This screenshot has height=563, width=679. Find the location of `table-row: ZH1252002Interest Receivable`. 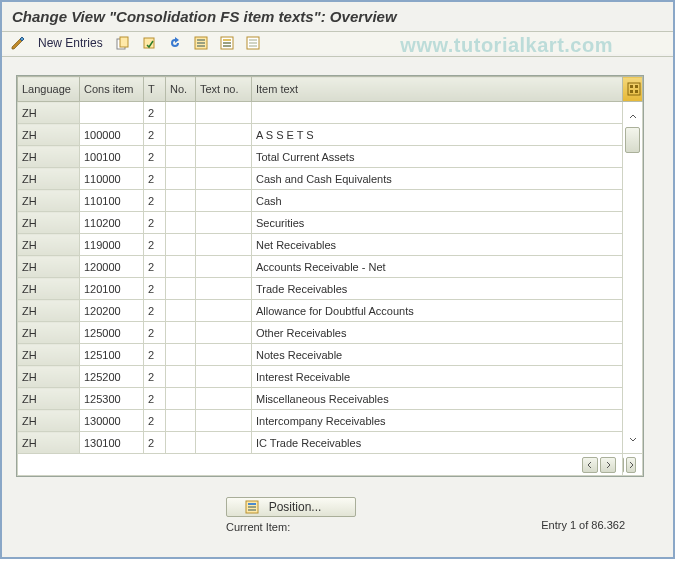

table-row: ZH1252002Interest Receivable is located at coordinates (330, 377).